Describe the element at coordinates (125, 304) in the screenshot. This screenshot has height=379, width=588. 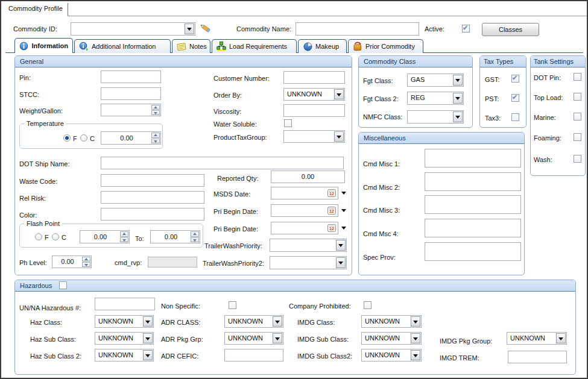
I see `un-na-hazardous-input` at that location.